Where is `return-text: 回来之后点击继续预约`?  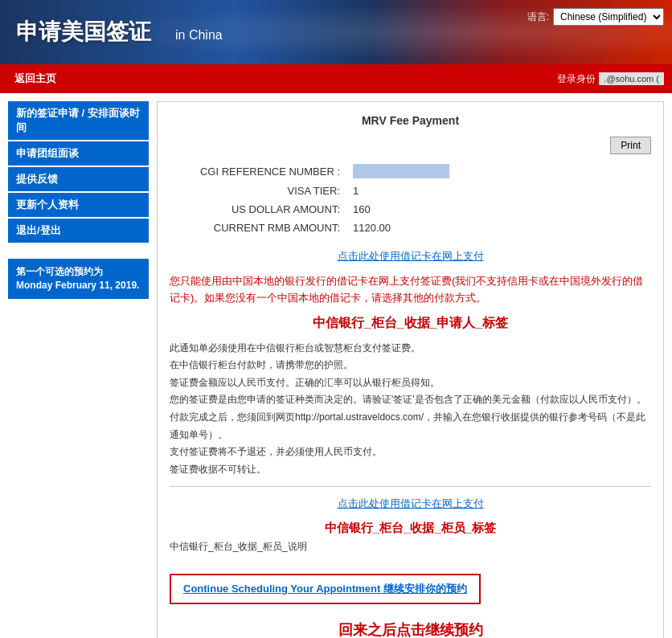 return-text: 回来之后点击继续预约 is located at coordinates (410, 629).